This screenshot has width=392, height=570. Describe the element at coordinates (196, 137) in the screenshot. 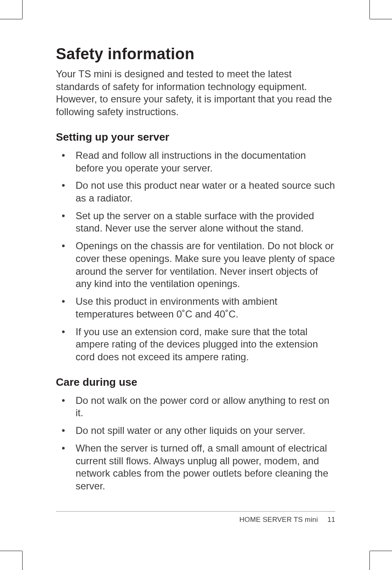

I see `section-heading-setup: Setting up your server` at that location.